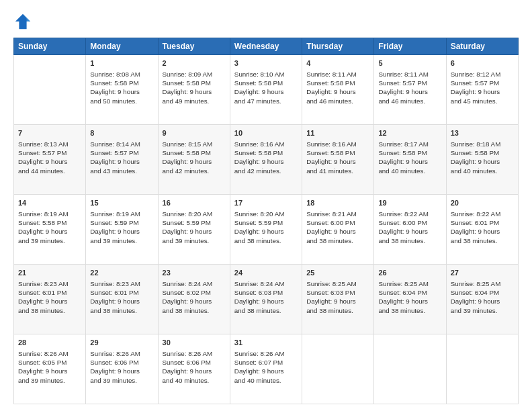 The width and height of the screenshot is (532, 411). What do you see at coordinates (410, 47) in the screenshot?
I see `header-day-friday: Friday` at bounding box center [410, 47].